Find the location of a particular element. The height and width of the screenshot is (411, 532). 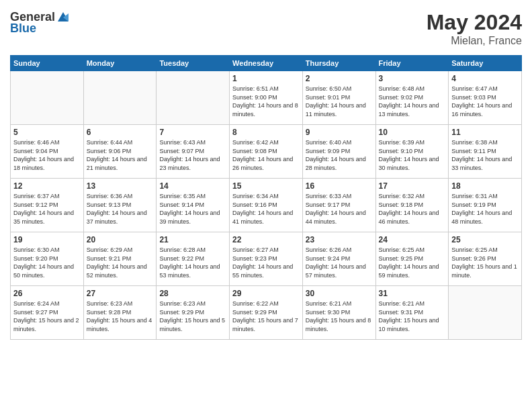

day-number: 13 is located at coordinates (120, 186).